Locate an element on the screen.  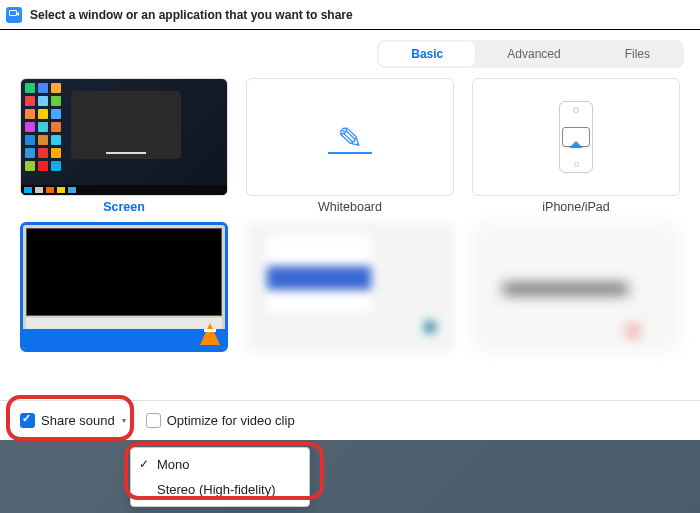
share-item-whiteboard: ✎ Whiteboard is located at coordinates (350, 146).